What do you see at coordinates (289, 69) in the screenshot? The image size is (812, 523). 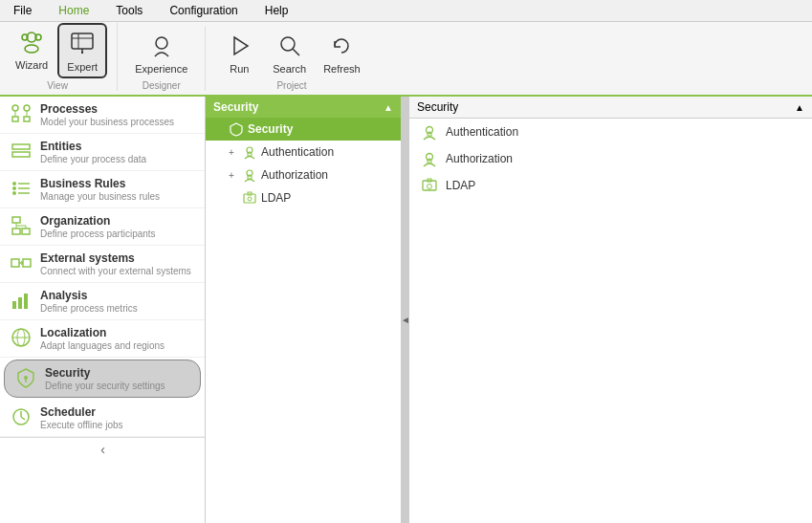 I see `search-label: Search` at bounding box center [289, 69].